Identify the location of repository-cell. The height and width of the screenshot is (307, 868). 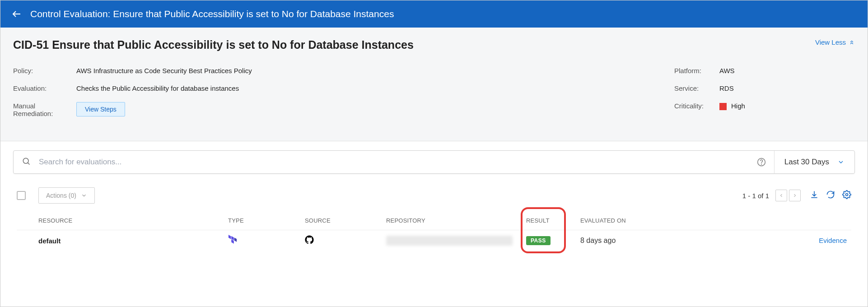
(456, 241).